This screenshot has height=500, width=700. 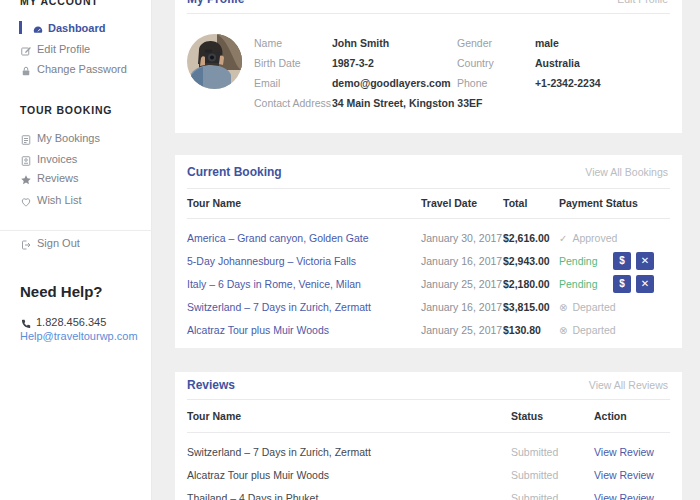 What do you see at coordinates (76, 49) in the screenshot?
I see `sidebar-item-edit-profile: Edit Profile` at bounding box center [76, 49].